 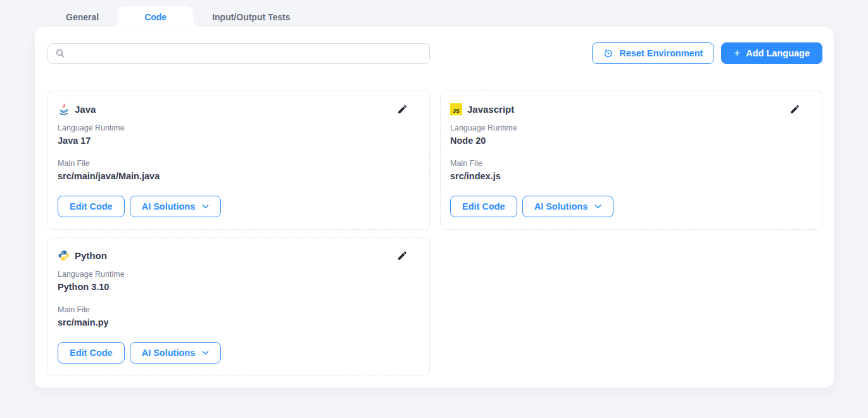 What do you see at coordinates (156, 16) in the screenshot?
I see `tab-code: Code` at bounding box center [156, 16].